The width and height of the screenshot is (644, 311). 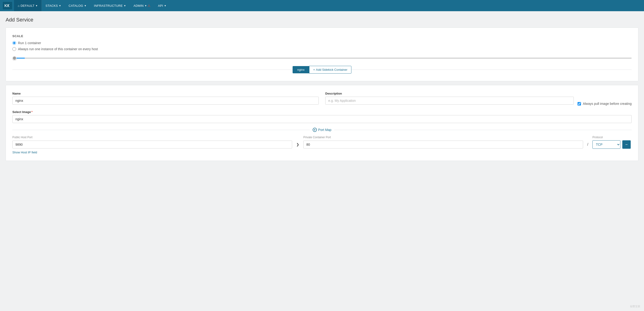 I want to click on scale-option-2-label: Always run one instance of this containe…, so click(x=58, y=49).